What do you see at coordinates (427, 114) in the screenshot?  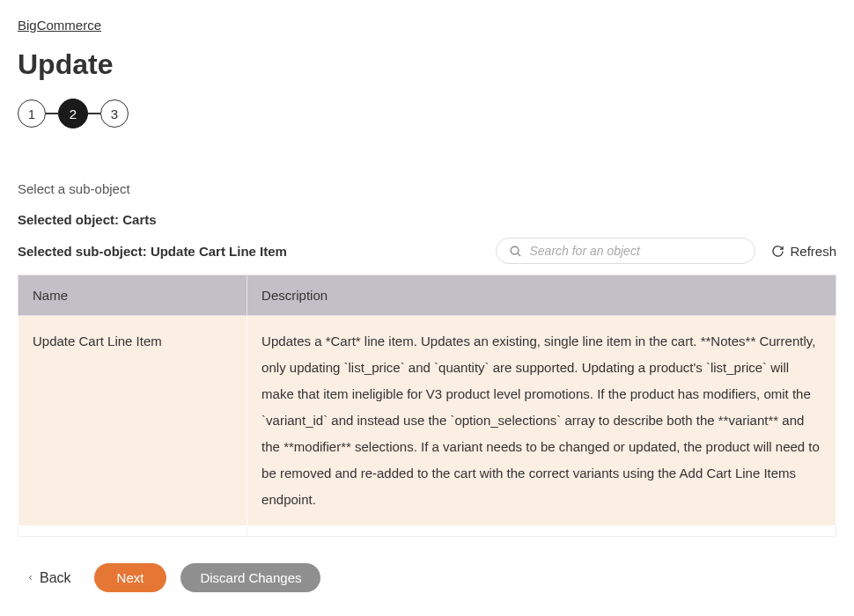 I see `stepper: 1 2 3` at bounding box center [427, 114].